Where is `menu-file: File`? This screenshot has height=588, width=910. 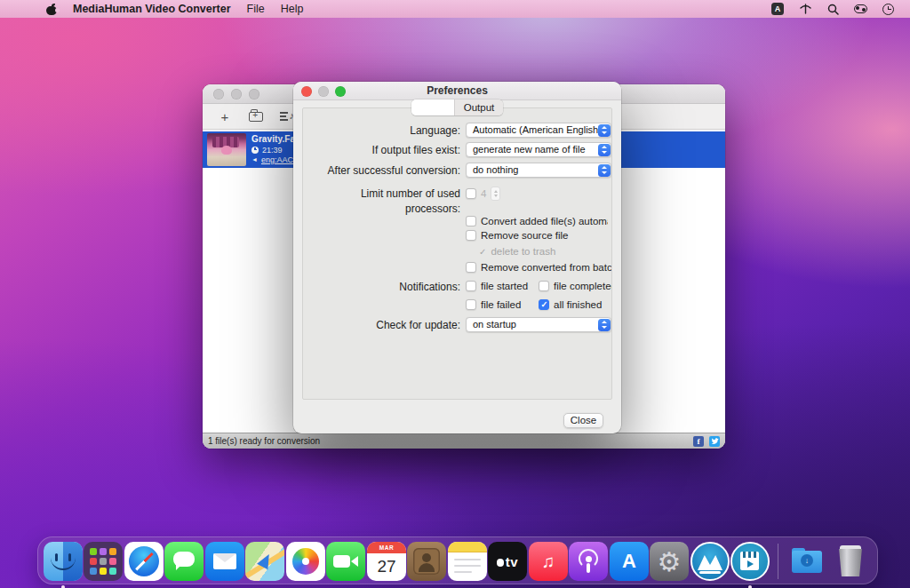 menu-file: File is located at coordinates (256, 9).